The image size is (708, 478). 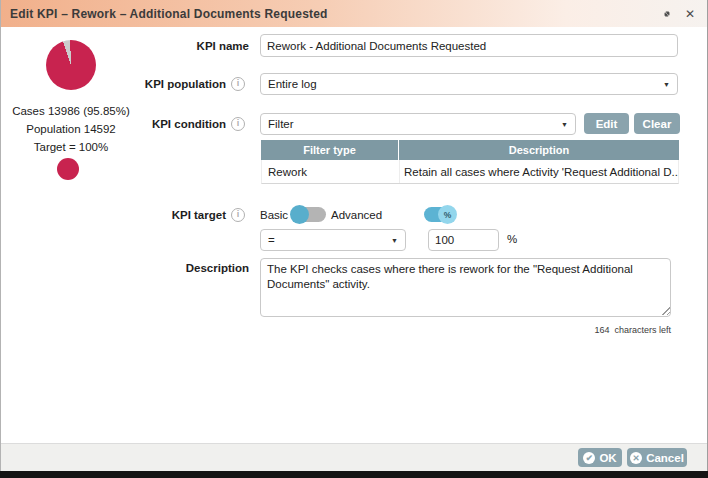 I want to click on target-value-input, so click(x=464, y=240).